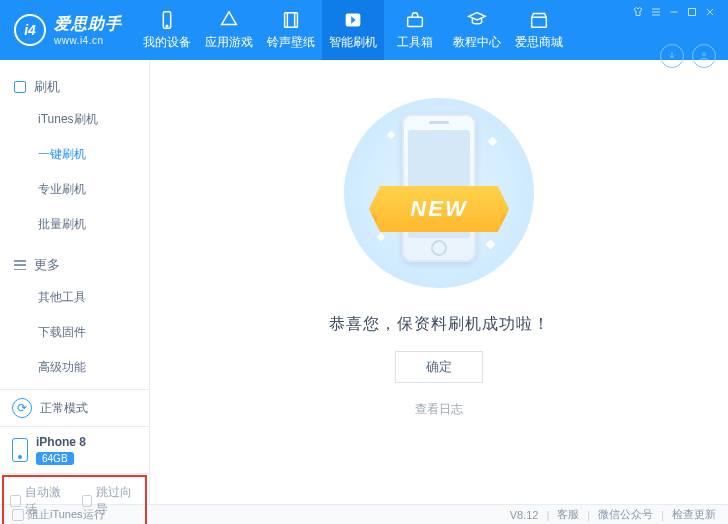  What do you see at coordinates (167, 42) in the screenshot?
I see `nav-label: 我的设备` at bounding box center [167, 42].